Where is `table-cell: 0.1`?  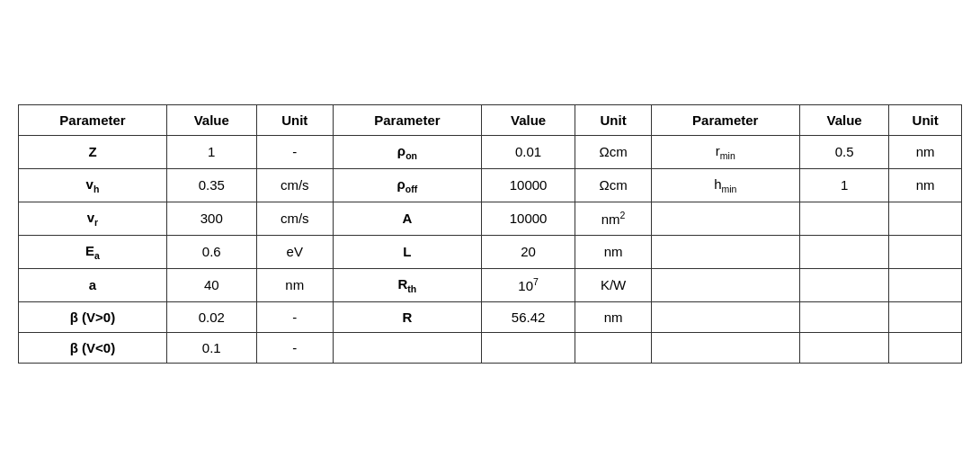
table-cell: 0.1 is located at coordinates (211, 347).